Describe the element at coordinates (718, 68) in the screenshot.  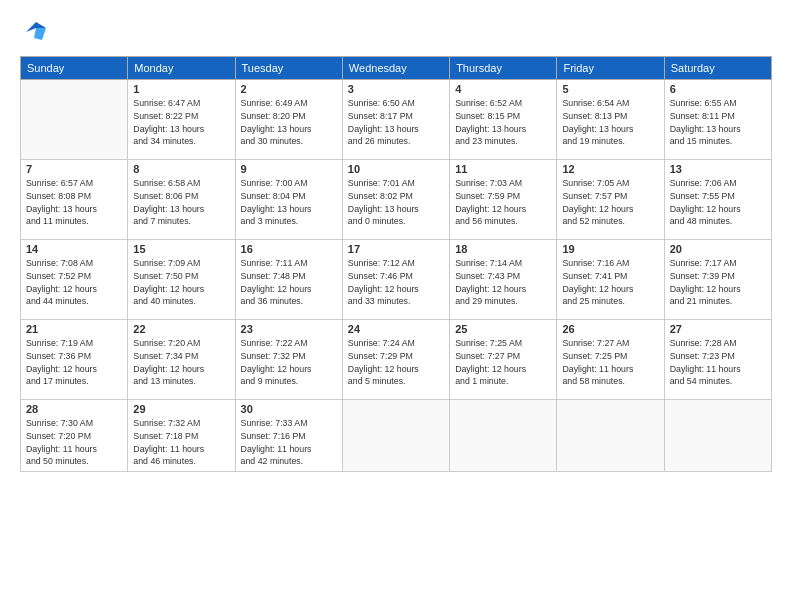
I see `col-saturday: Saturday` at that location.